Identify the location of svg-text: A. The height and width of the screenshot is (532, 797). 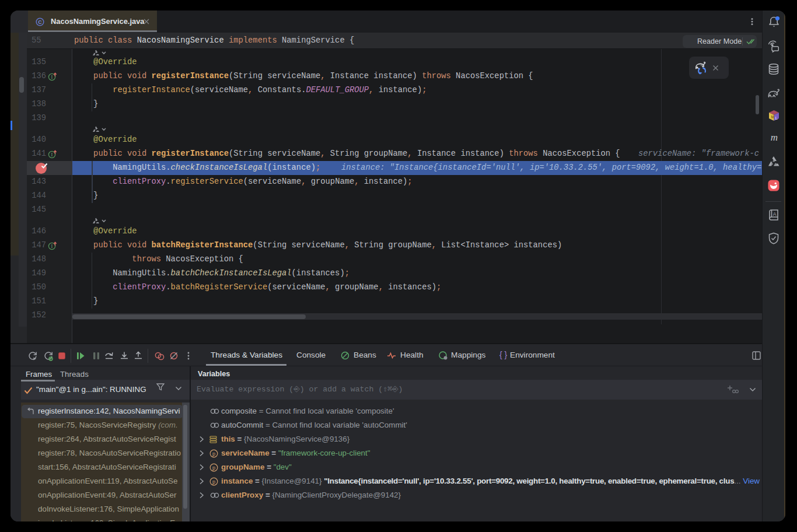
(775, 214).